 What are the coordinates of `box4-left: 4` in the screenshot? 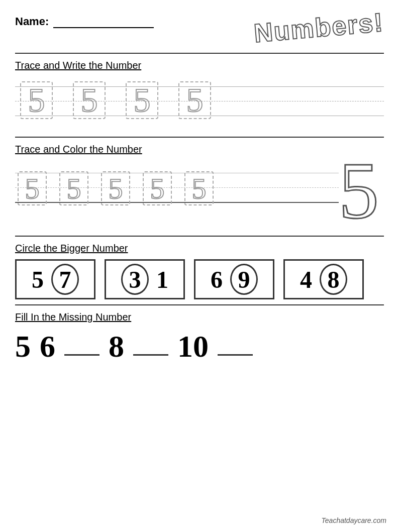 It's located at (306, 279).